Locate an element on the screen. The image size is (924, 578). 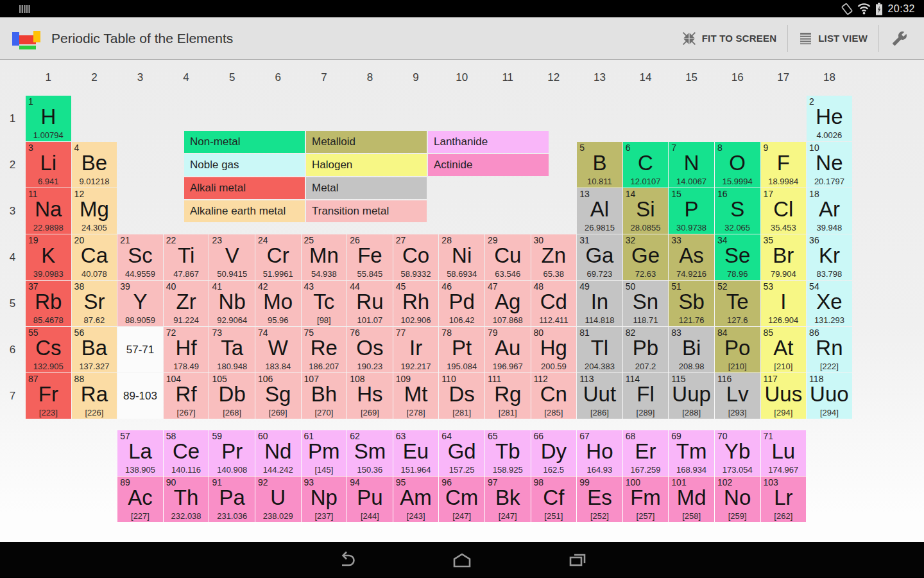
legend-lanthanide: Lanthanide is located at coordinates (488, 142).